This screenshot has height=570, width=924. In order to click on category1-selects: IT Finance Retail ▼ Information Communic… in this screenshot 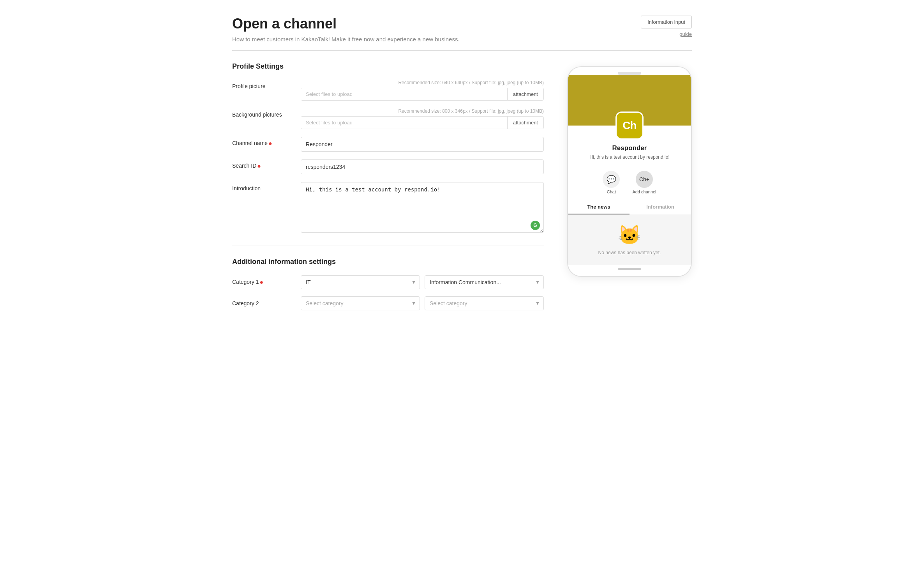, I will do `click(422, 282)`.